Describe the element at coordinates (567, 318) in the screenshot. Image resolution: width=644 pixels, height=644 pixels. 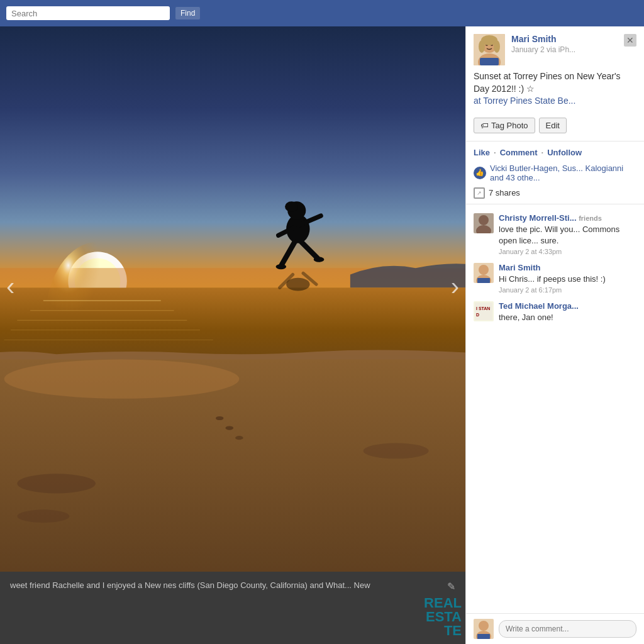
I see `comment-text-3: there, Jan one!` at that location.